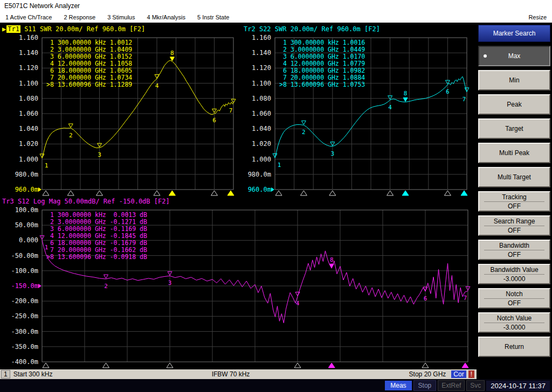  I want to click on softkey-label: Notch Value, so click(514, 318).